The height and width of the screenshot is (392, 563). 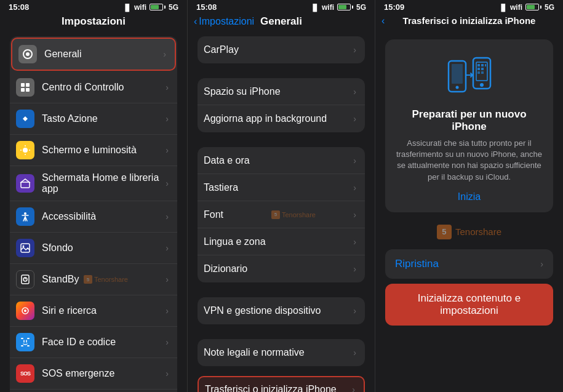 I want to click on row-home-label: Schermata Home e libreria app, so click(x=103, y=183).